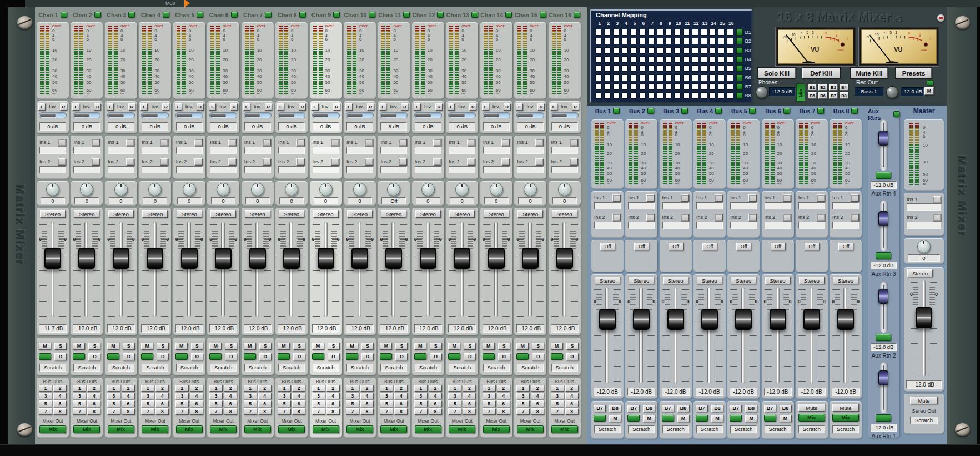  What do you see at coordinates (812, 247) in the screenshot?
I see `aux-off-button: Off` at bounding box center [812, 247].